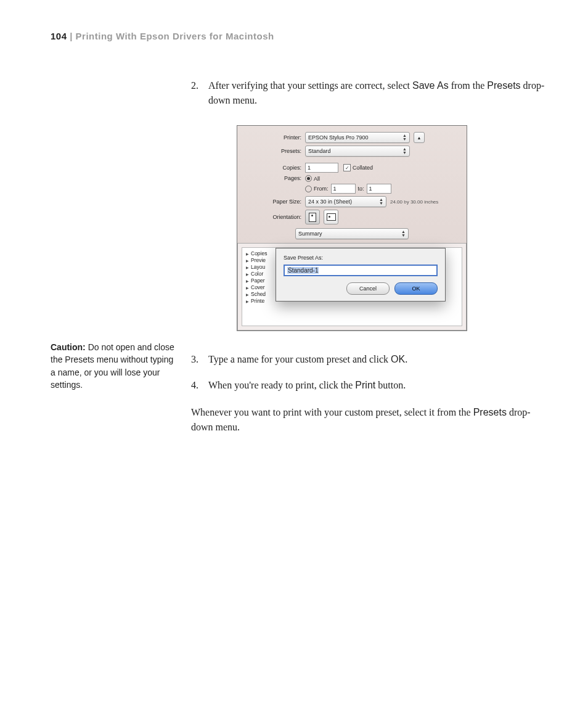 This screenshot has height=706, width=588. What do you see at coordinates (365, 385) in the screenshot?
I see `term-print: Print` at bounding box center [365, 385].